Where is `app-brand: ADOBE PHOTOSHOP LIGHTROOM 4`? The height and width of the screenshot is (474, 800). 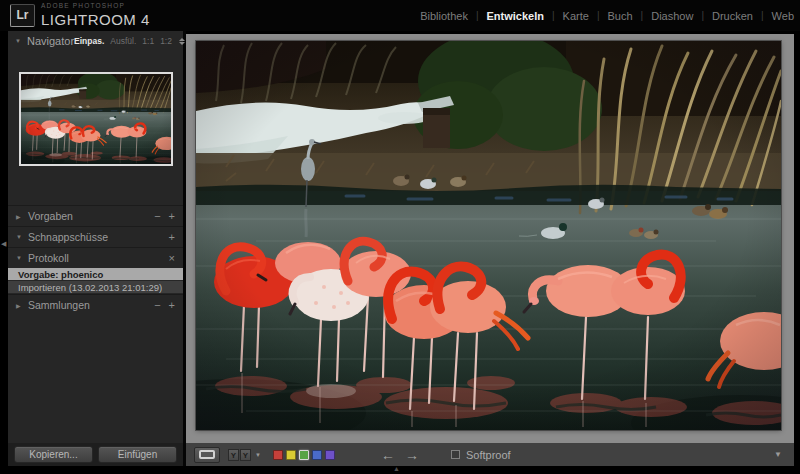 app-brand: ADOBE PHOTOSHOP LIGHTROOM 4 is located at coordinates (96, 15).